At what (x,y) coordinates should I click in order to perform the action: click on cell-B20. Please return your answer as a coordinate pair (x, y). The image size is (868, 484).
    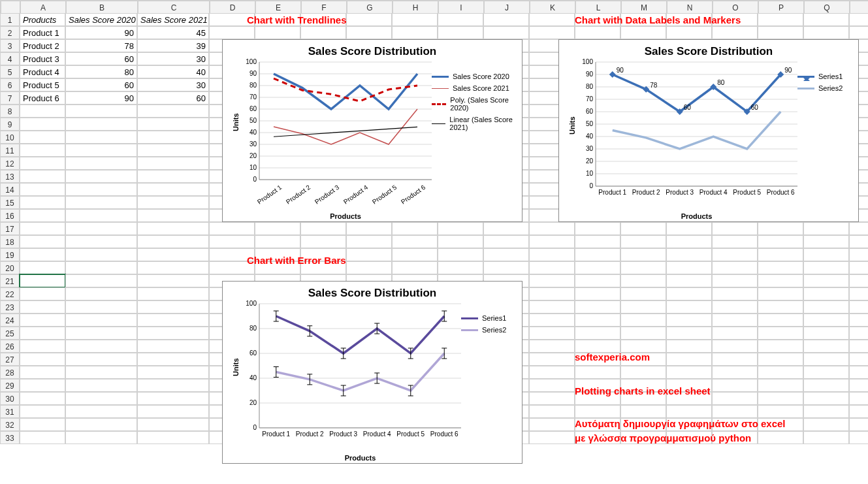
    Looking at the image, I should click on (101, 268).